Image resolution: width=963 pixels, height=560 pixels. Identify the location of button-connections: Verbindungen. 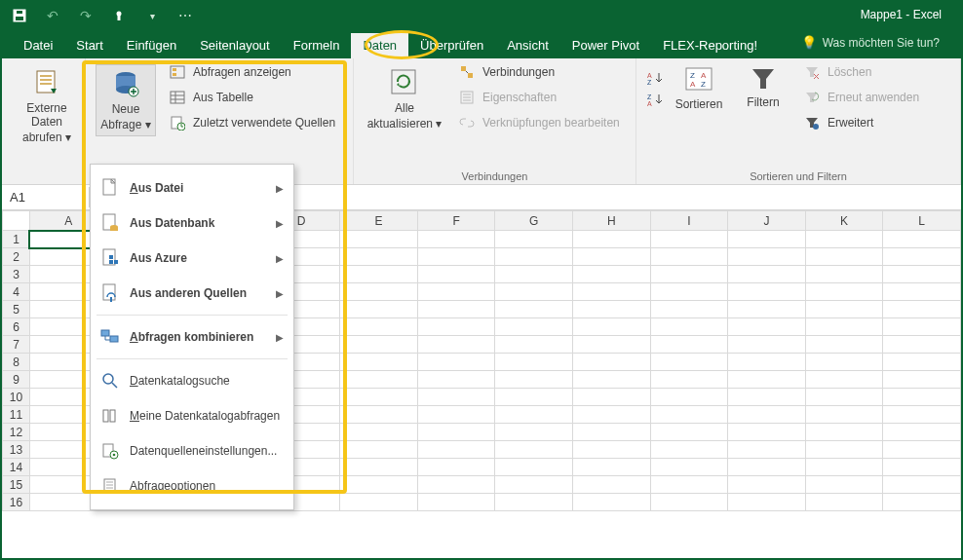
(540, 72).